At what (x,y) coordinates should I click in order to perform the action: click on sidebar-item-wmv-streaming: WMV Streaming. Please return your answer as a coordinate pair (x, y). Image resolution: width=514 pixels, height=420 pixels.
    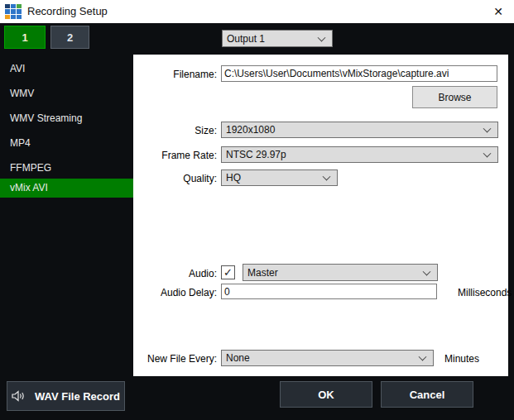
    Looking at the image, I should click on (66, 119).